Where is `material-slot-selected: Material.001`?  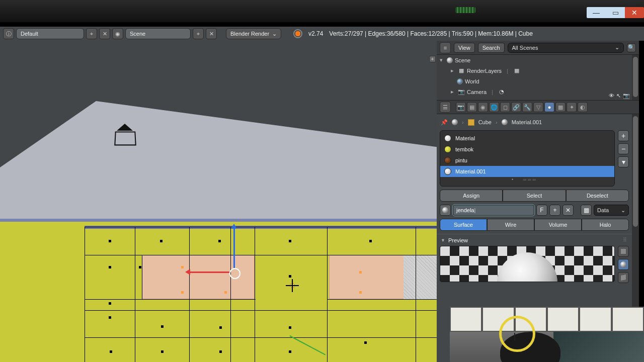 material-slot-selected: Material.001 is located at coordinates (527, 171).